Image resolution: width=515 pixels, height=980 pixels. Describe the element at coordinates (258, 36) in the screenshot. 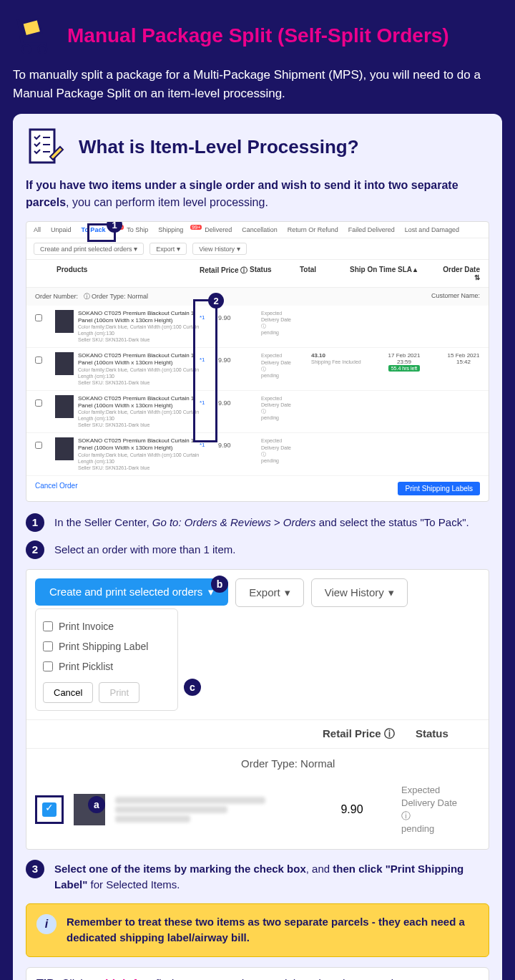

I see `hero: Manual Package Split (Self-Split Orders)` at that location.